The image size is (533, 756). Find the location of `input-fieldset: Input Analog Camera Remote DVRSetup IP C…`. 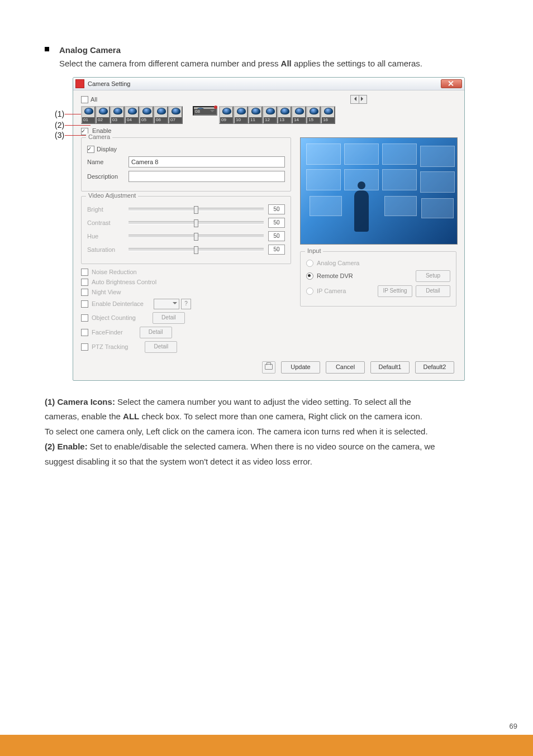

input-fieldset: Input Analog Camera Remote DVRSetup IP C… is located at coordinates (378, 279).